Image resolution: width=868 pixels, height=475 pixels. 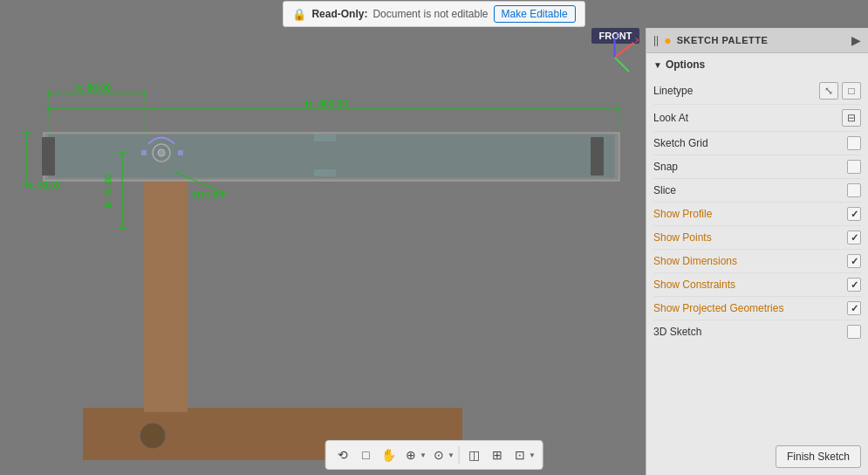 I want to click on options-collapse-icon: ▼, so click(x=658, y=65).